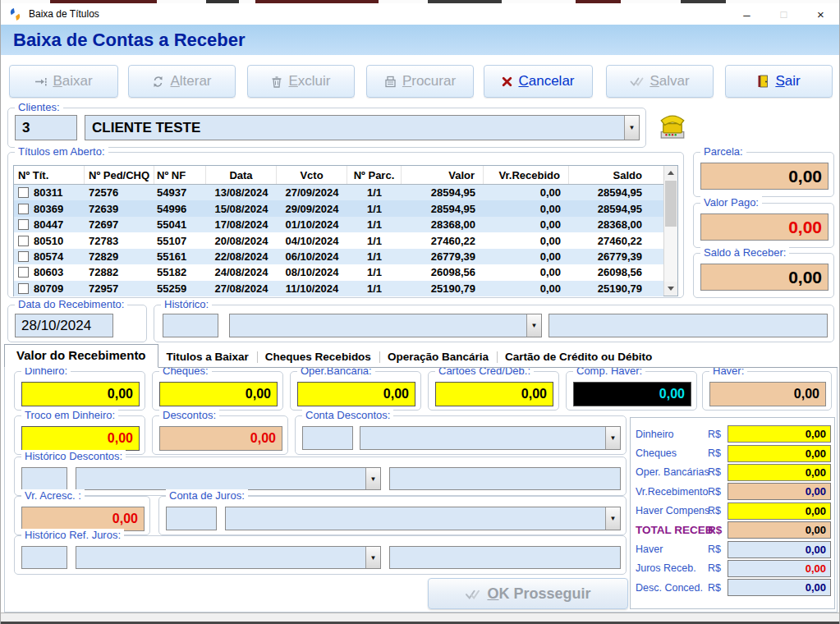  I want to click on table-scrollbar, so click(670, 231).